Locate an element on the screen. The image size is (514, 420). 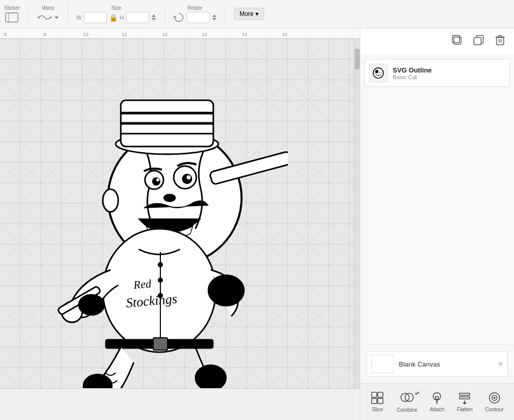
copy-button is located at coordinates (479, 41).